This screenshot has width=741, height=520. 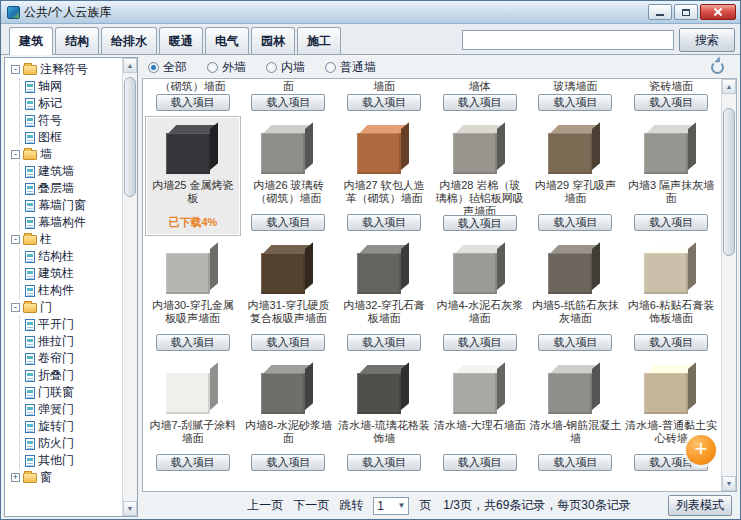 What do you see at coordinates (64, 154) in the screenshot?
I see `tree-folder-墙: -墙` at bounding box center [64, 154].